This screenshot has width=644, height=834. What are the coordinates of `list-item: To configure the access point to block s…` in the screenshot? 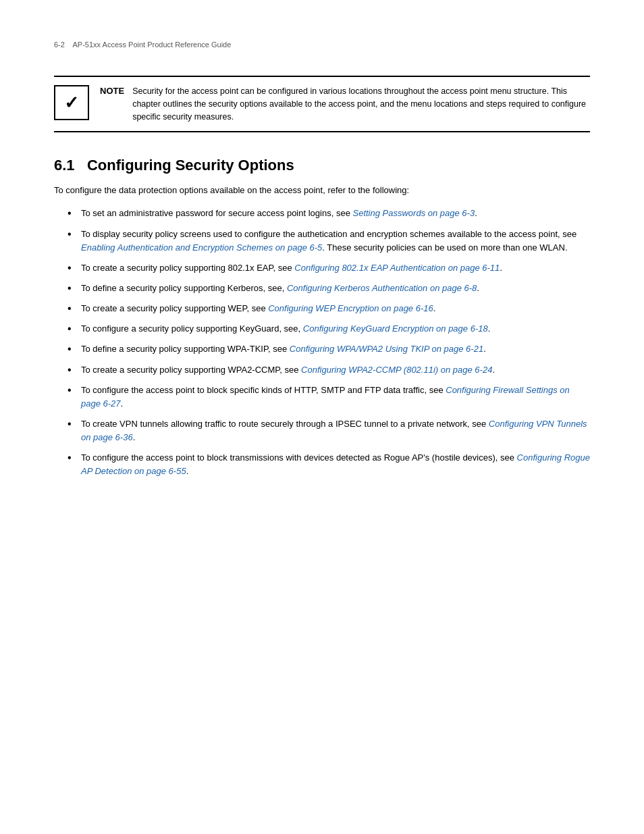 It's located at (329, 397).